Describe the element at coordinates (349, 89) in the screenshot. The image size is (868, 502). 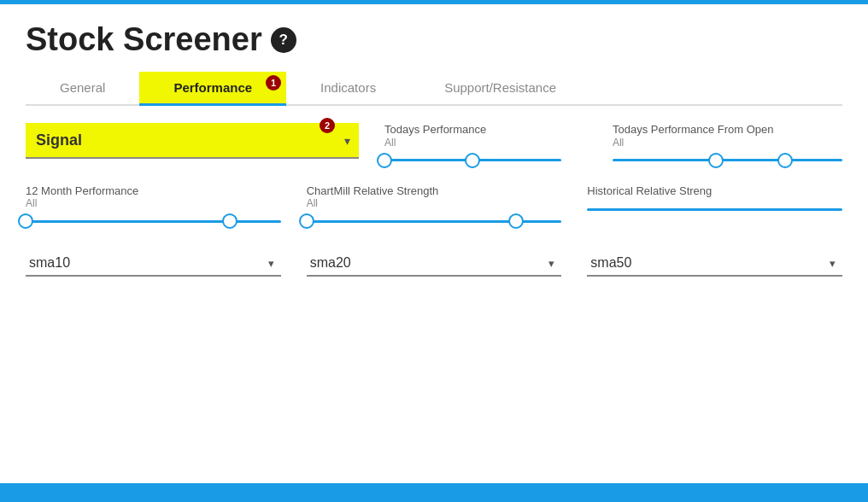
I see `tab-indicators: Indicators` at that location.